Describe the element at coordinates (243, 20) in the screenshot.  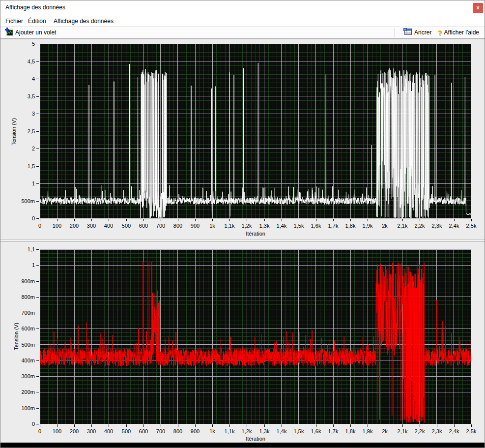
I see `menu-bar: Fichier Édition Affichage des données` at that location.